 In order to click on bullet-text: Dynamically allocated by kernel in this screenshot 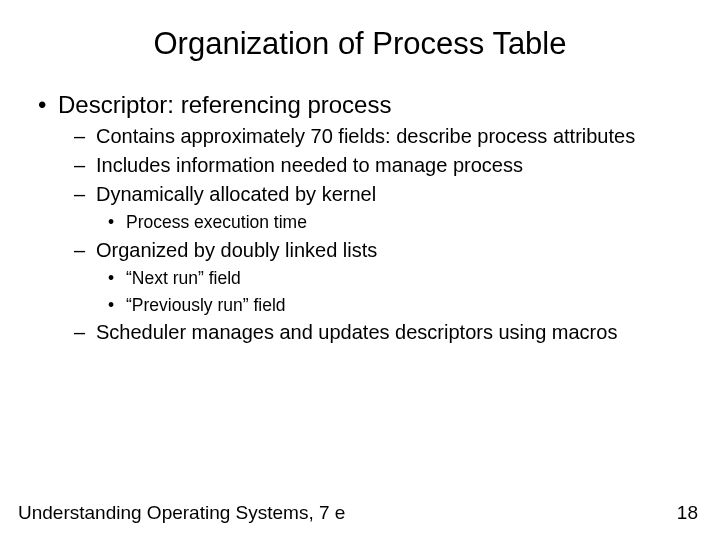, I will do `click(236, 194)`.